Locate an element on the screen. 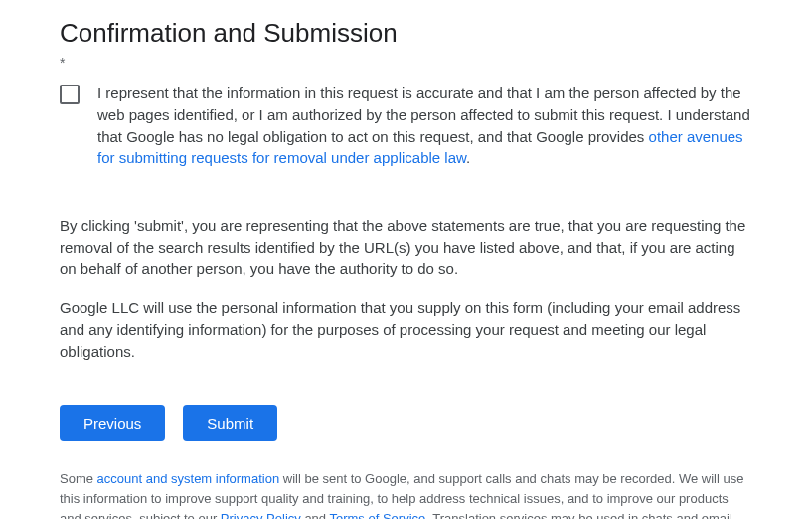  previous-button: Previous is located at coordinates (112, 424).